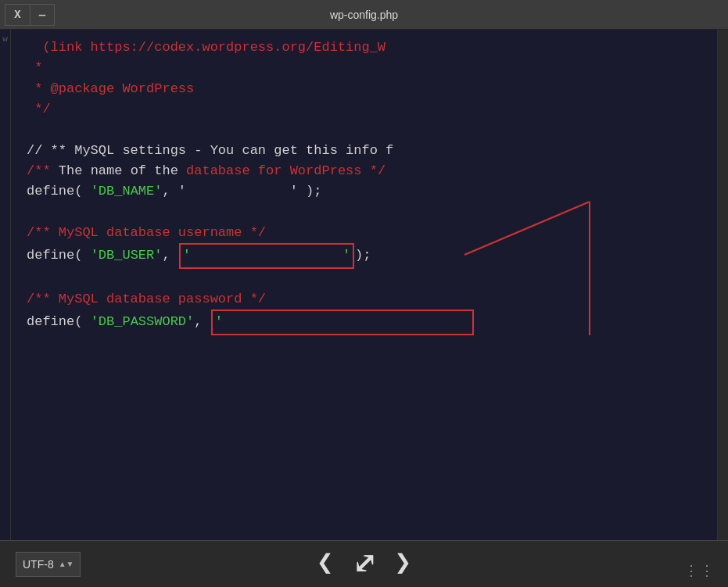  Describe the element at coordinates (364, 15) in the screenshot. I see `title-bar: X — wp-config.php` at that location.